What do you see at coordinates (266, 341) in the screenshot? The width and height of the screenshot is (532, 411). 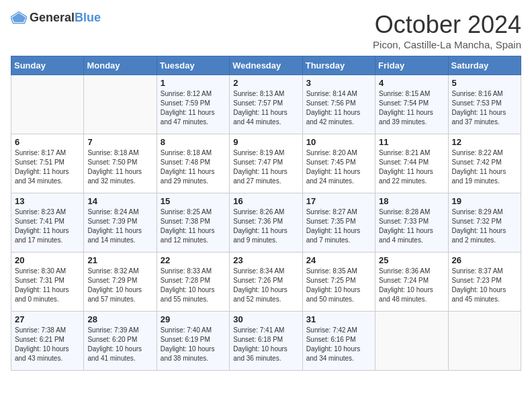 I see `week-row-5: 27Sunrise: 7:38 AM Sunset: 6:21 PM Dayli…` at bounding box center [266, 341].